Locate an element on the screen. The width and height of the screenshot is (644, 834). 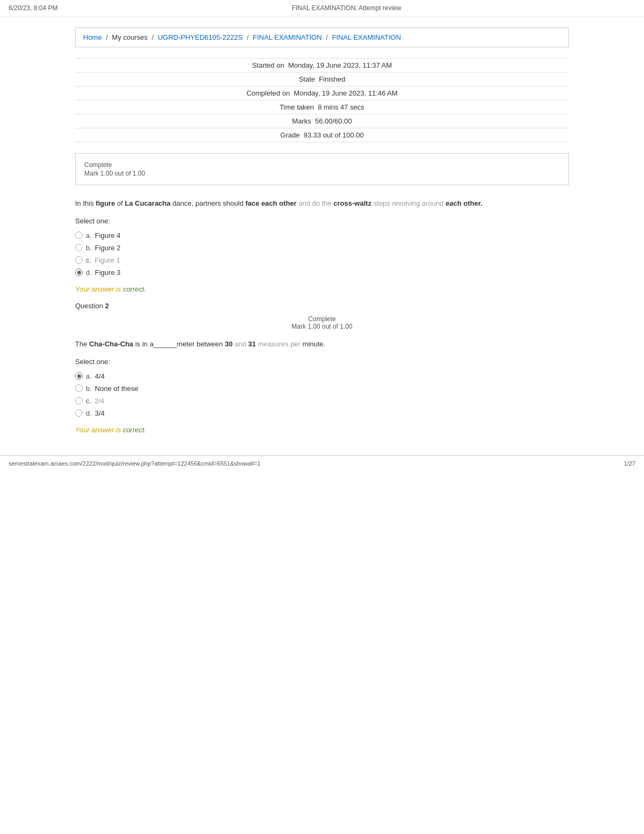
breadcrumb-sep2: / is located at coordinates (153, 38).